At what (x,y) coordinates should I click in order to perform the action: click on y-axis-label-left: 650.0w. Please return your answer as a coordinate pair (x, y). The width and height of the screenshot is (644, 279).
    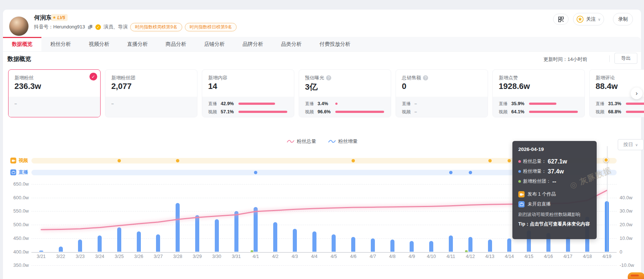
    Looking at the image, I should click on (17, 184).